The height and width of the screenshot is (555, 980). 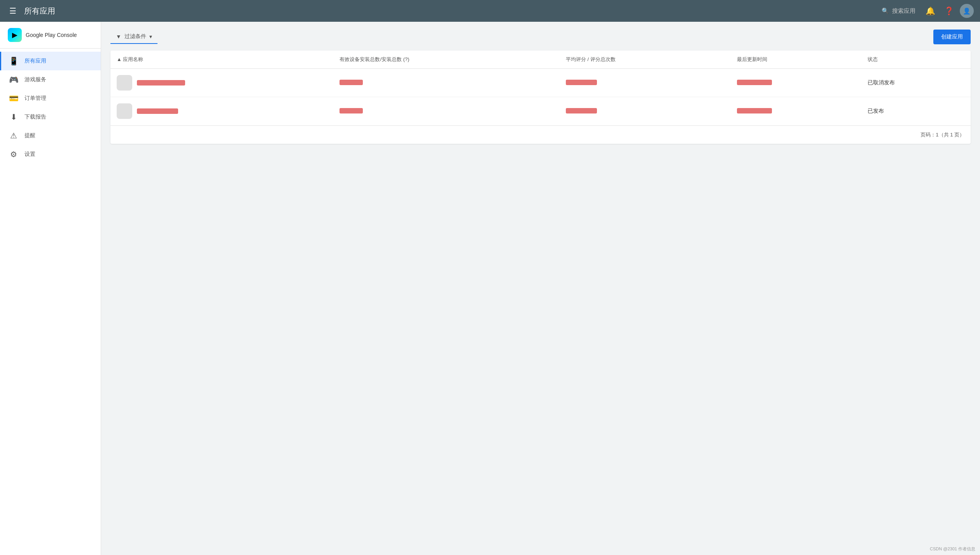 I want to click on create-app-button: 创建应用, so click(x=952, y=37).